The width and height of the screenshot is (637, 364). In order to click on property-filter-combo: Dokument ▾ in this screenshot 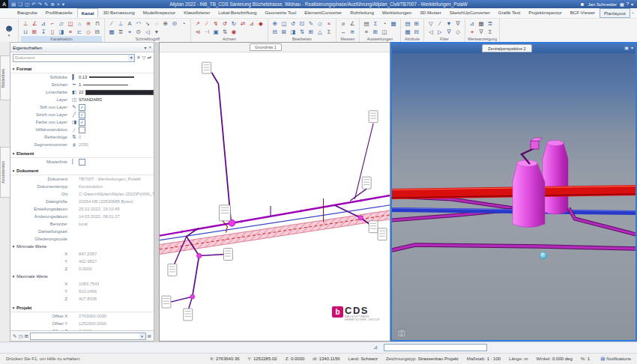, I will do `click(73, 58)`.